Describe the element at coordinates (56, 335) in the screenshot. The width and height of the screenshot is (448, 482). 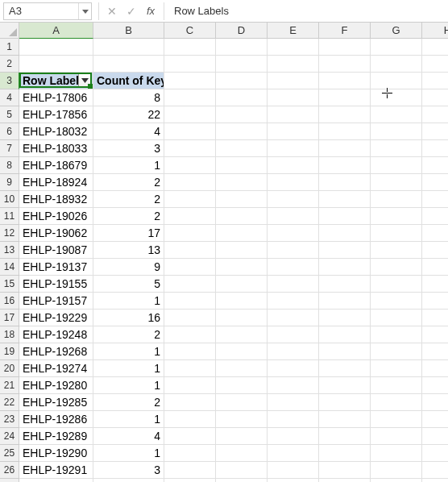
I see `cell: EHLP-19248` at that location.